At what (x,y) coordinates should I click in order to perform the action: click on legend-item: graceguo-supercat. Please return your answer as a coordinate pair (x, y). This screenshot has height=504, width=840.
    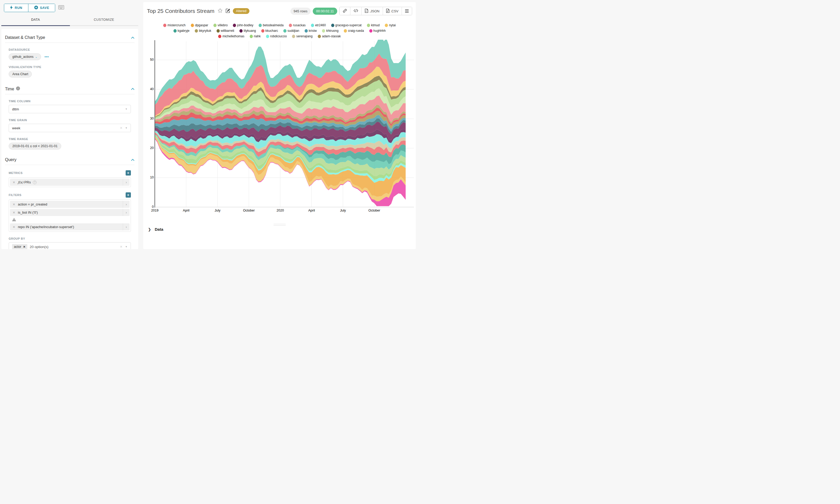
    Looking at the image, I should click on (346, 25).